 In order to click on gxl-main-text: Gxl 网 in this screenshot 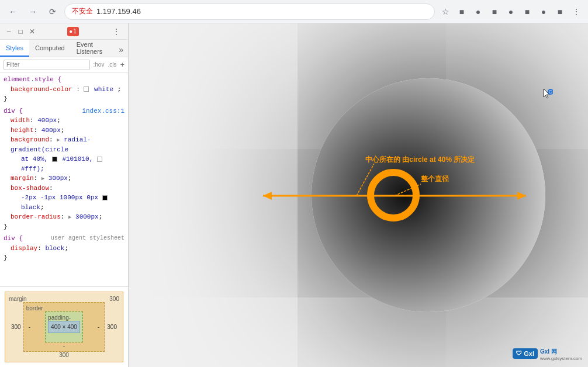, I will do `click(548, 352)`.